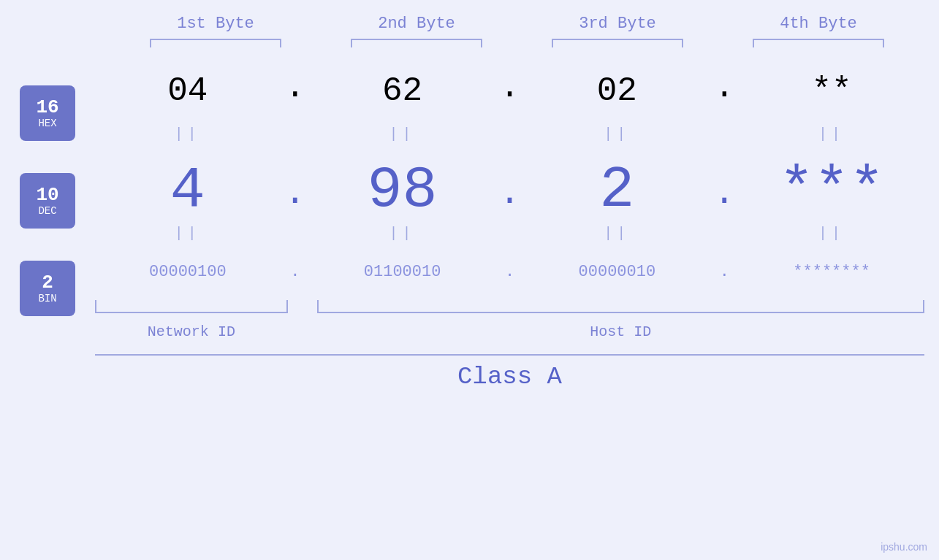  Describe the element at coordinates (510, 272) in the screenshot. I see `bin-sep-2: .` at that location.